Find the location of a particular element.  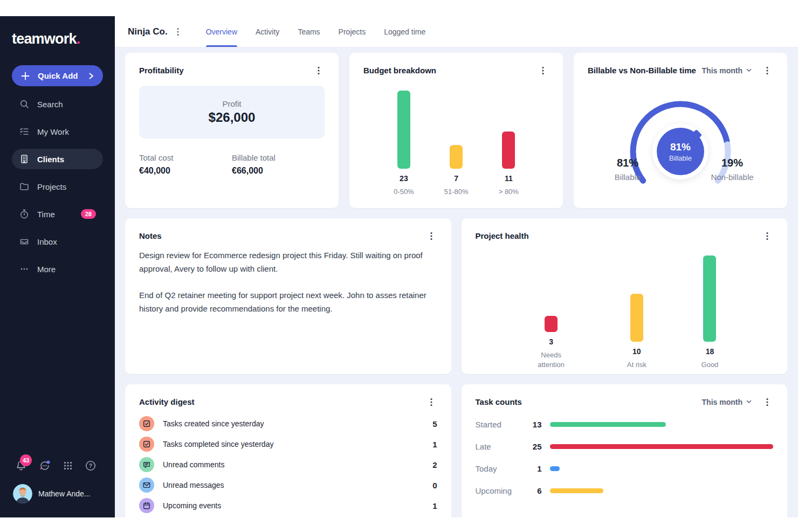

task-value: 13 is located at coordinates (535, 425).